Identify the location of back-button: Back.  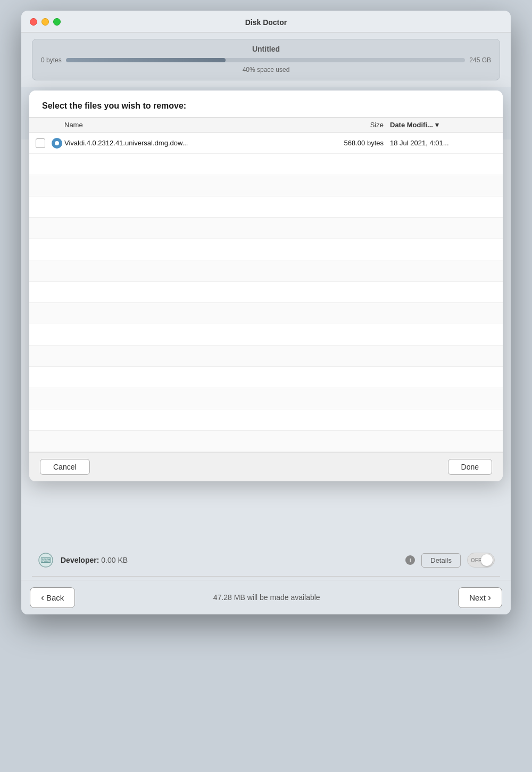
(52, 597).